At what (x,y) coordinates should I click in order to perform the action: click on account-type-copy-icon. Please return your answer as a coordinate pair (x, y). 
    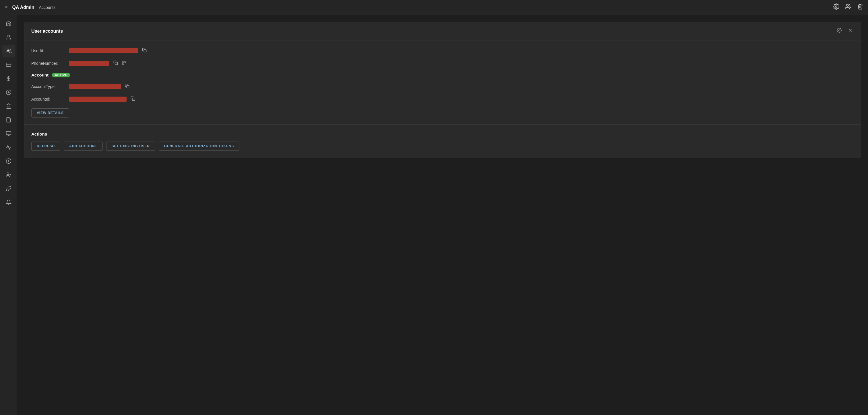
    Looking at the image, I should click on (127, 87).